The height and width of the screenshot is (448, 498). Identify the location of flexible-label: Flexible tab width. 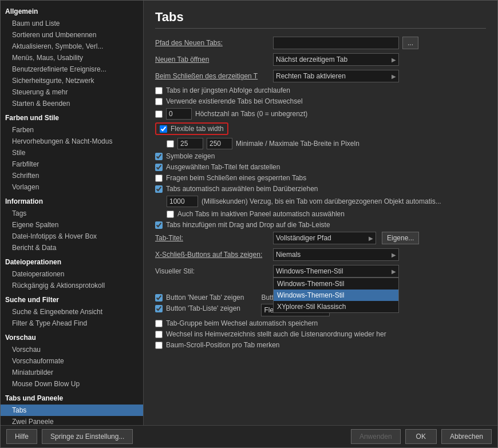
(197, 129).